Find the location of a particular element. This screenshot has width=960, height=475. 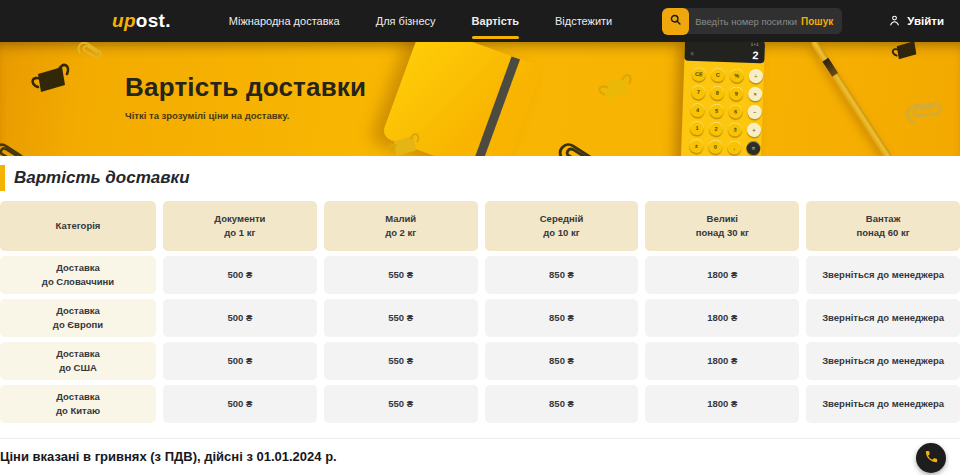

login-button: Увійти is located at coordinates (916, 22).